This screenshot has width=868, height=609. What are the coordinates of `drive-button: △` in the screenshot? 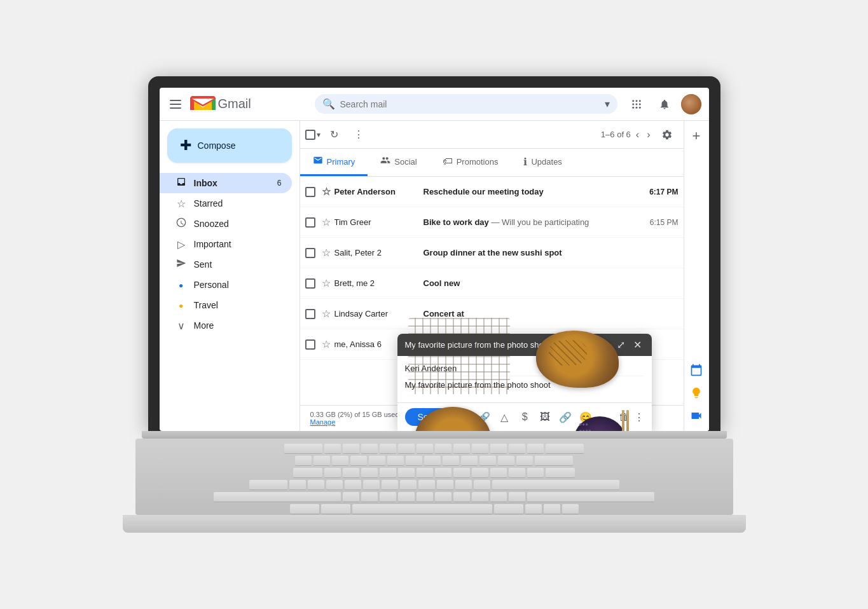 It's located at (504, 417).